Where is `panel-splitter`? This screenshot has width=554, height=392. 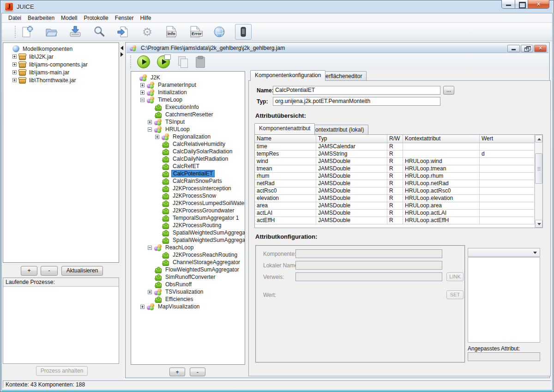
panel-splitter is located at coordinates (122, 211).